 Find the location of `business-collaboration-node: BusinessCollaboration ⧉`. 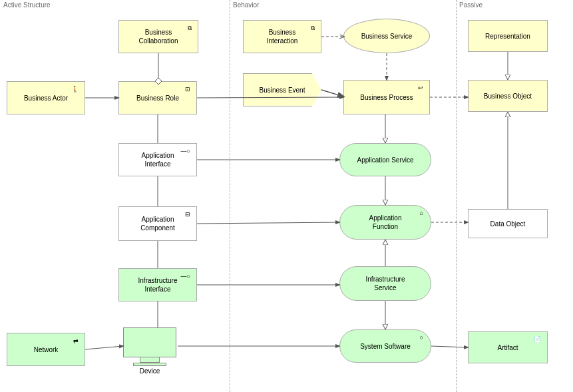

business-collaboration-node: BusinessCollaboration ⧉ is located at coordinates (158, 37).